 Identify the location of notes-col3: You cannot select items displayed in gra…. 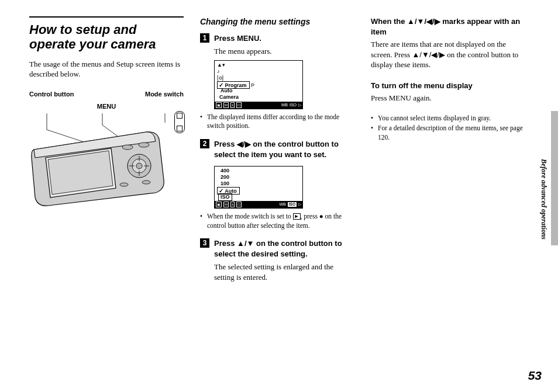
(448, 129).